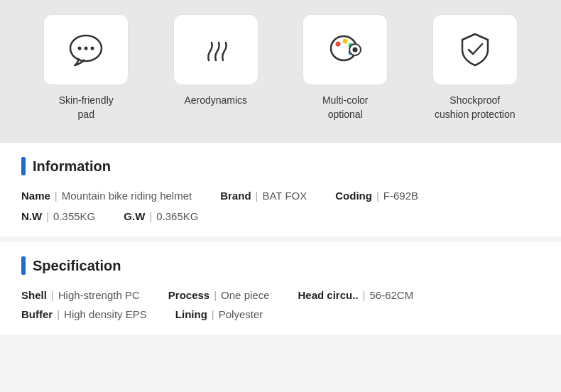 The height and width of the screenshot is (392, 561). I want to click on shockproof-label: Shockproofcushion protection, so click(475, 108).